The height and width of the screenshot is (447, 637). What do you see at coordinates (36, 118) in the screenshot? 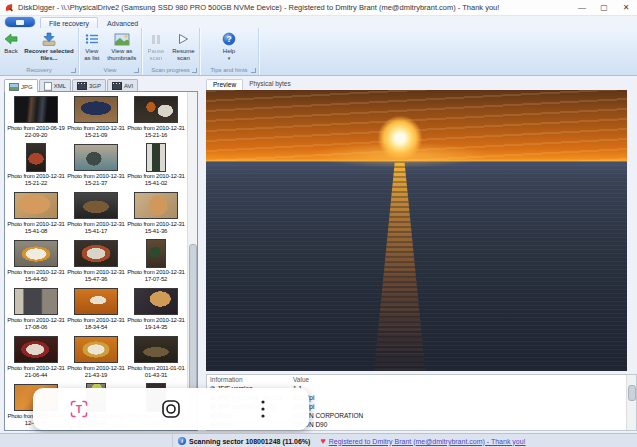
I see `thumbnail-item: Photo from 2010-06-1922-09-20` at bounding box center [36, 118].